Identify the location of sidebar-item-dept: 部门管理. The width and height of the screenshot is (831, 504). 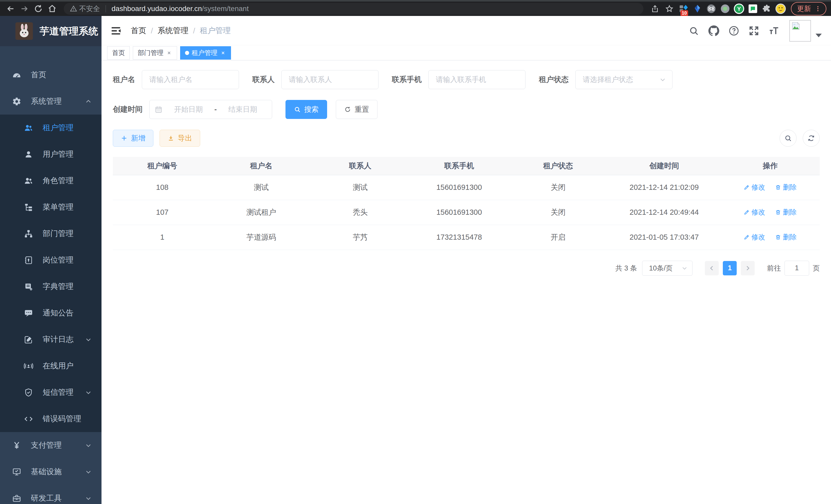
(51, 234).